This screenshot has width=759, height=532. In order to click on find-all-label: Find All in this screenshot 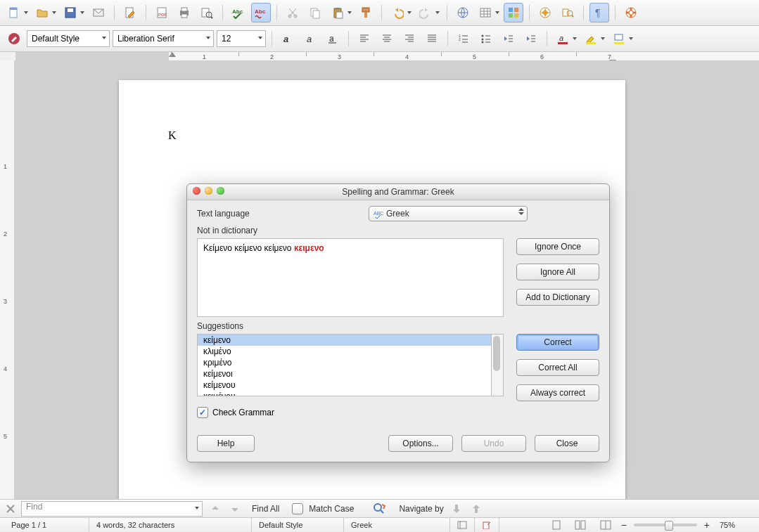, I will do `click(266, 509)`.